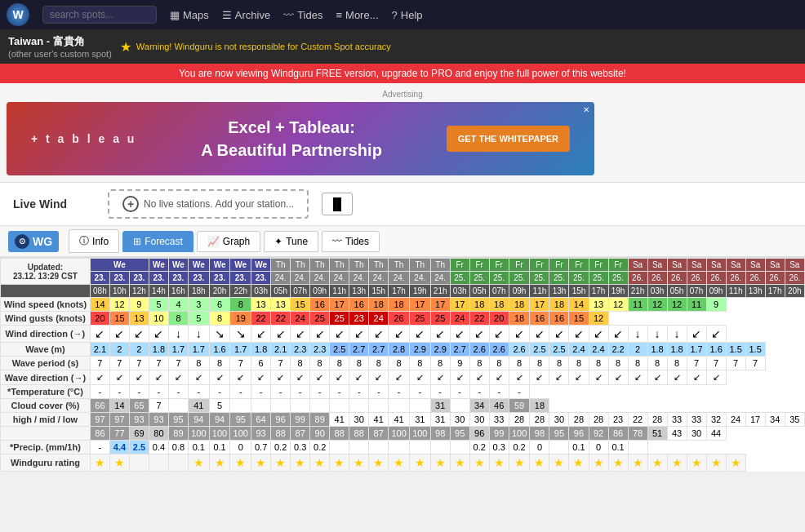  I want to click on date-row: 23. 23. 23. 23. 23. 23. 23. 23. 23. 24. …, so click(403, 278).